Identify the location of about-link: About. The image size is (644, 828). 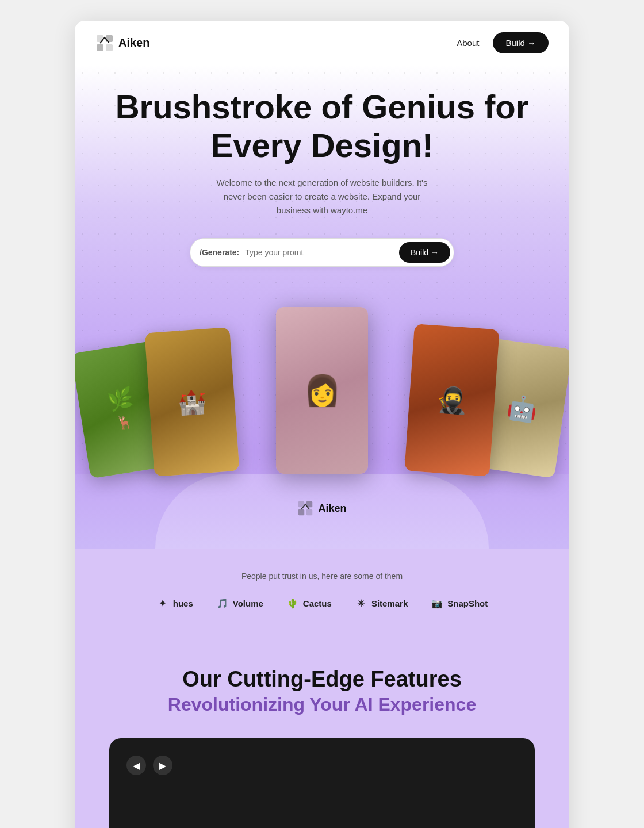
(468, 43).